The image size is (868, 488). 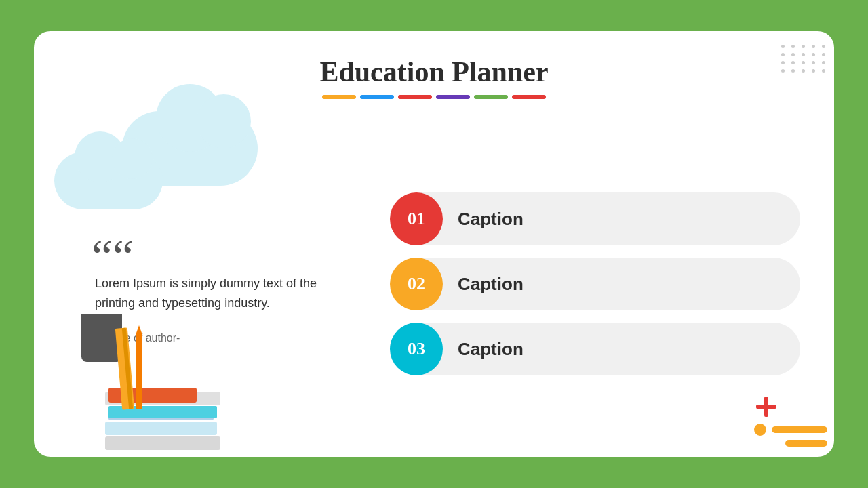 I want to click on quote-text: Lorem Ipsum is simply dummy text of the …, so click(x=217, y=293).